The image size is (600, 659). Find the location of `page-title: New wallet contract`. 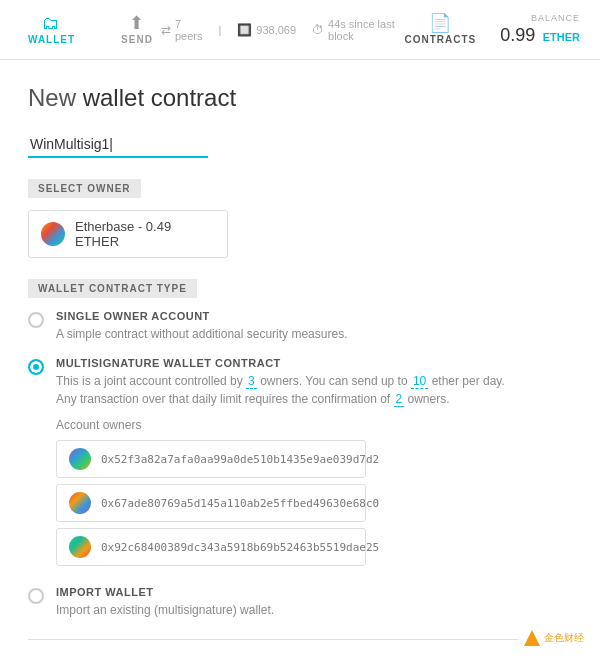

page-title: New wallet contract is located at coordinates (300, 98).